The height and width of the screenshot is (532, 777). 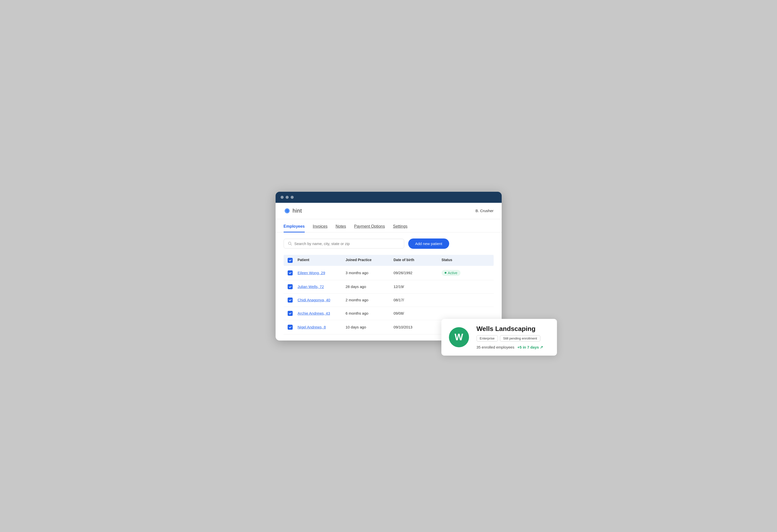 I want to click on patient-name-link: Chidi Anagonya, 40, so click(x=322, y=300).